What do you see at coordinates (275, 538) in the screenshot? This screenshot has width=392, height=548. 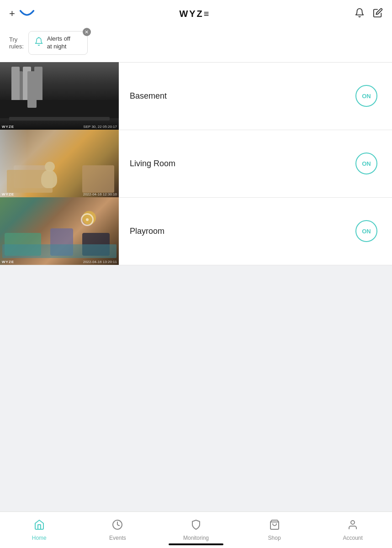 I see `nav-label-shop: Shop` at bounding box center [275, 538].